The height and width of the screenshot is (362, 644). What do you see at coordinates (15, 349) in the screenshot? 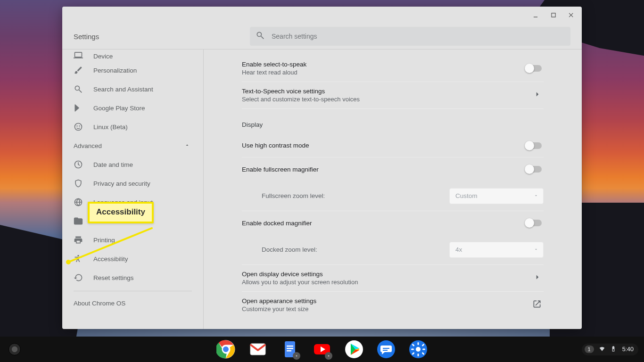
I see `launcher-button` at bounding box center [15, 349].